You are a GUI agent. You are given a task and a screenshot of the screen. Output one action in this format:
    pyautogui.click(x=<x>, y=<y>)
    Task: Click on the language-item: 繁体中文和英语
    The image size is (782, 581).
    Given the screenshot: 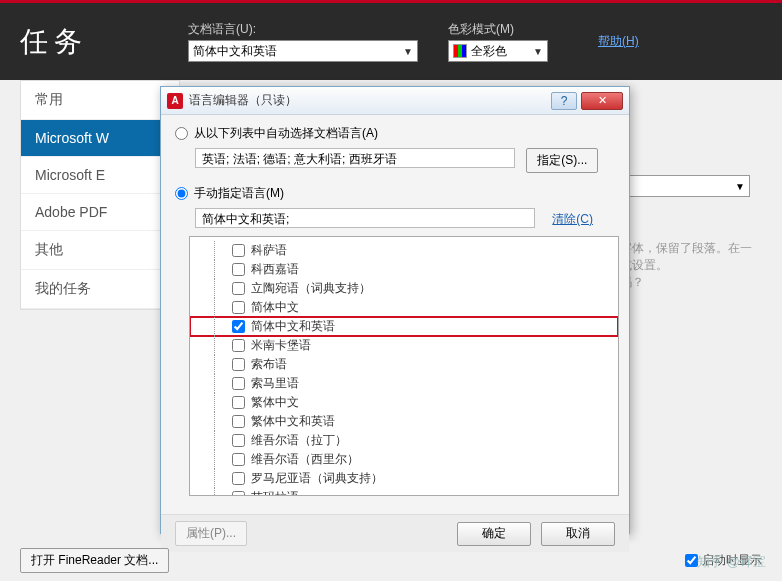 What is the action you would take?
    pyautogui.click(x=404, y=422)
    